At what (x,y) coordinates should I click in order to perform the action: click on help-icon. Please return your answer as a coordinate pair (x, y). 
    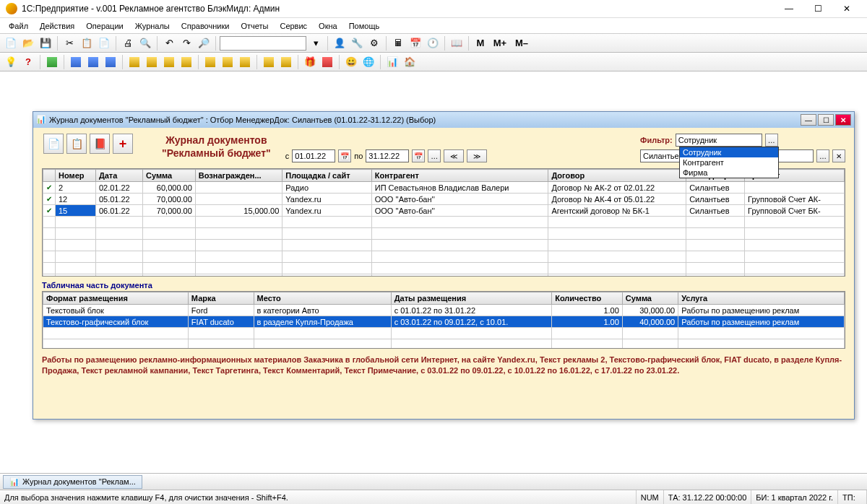
    Looking at the image, I should click on (28, 62).